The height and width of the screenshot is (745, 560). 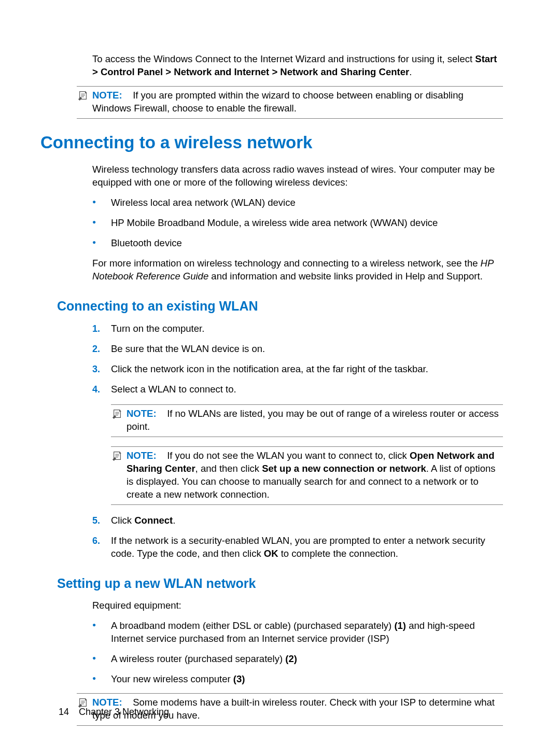 What do you see at coordinates (240, 679) in the screenshot?
I see `callout-number: (3)` at bounding box center [240, 679].